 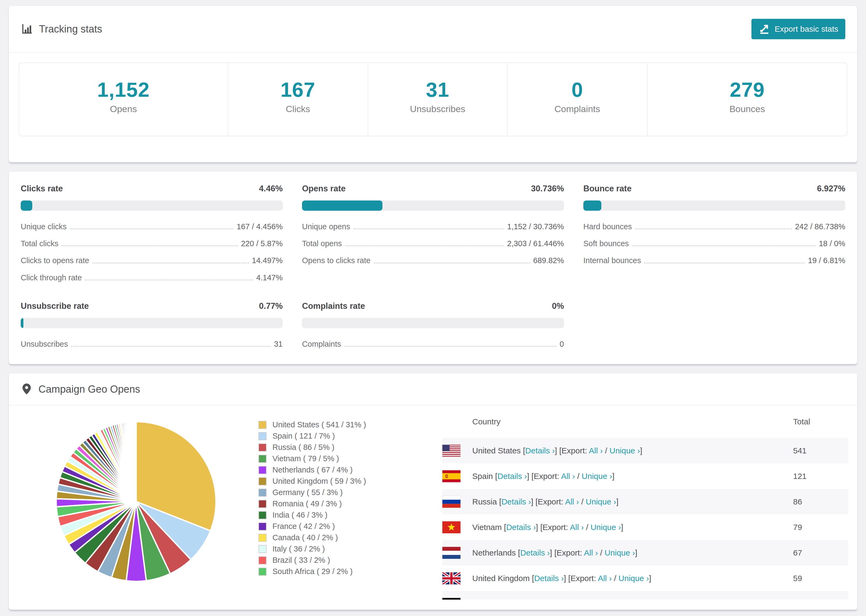 What do you see at coordinates (322, 344) in the screenshot?
I see `rate-stat-label: Complaints` at bounding box center [322, 344].